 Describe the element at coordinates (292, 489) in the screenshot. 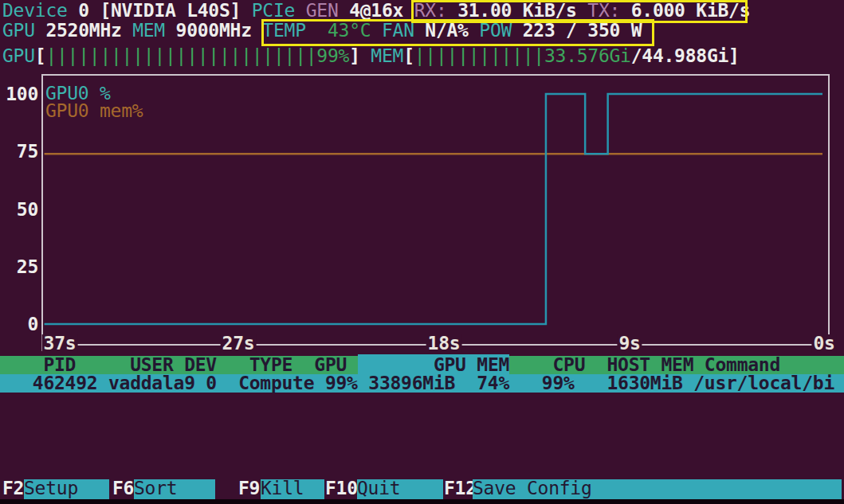

I see `fkey-label-kill: Kill` at that location.